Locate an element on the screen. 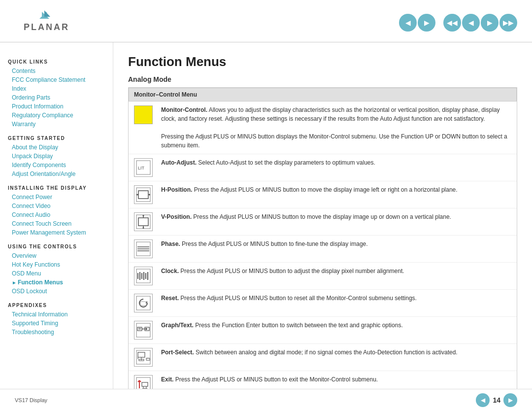 The image size is (532, 411). sidebar-link-osd-lockout: OSD Lockout is located at coordinates (56, 291).